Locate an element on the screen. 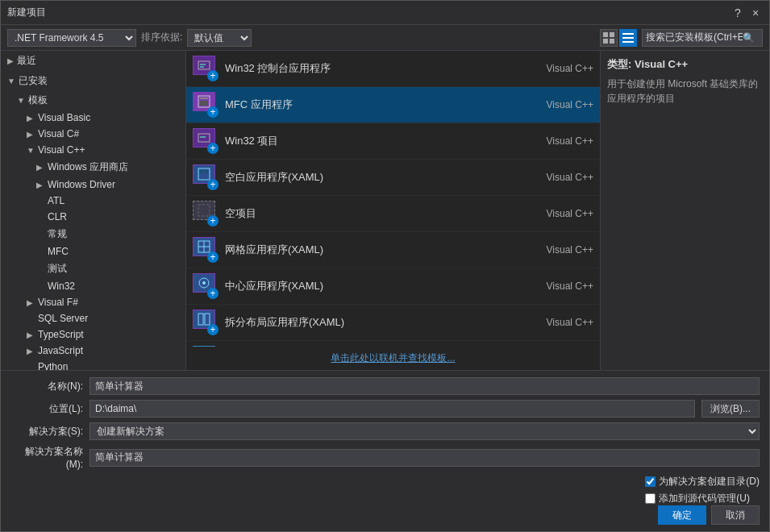 This screenshot has height=532, width=770. template-icon-win32console: + is located at coordinates (206, 69).